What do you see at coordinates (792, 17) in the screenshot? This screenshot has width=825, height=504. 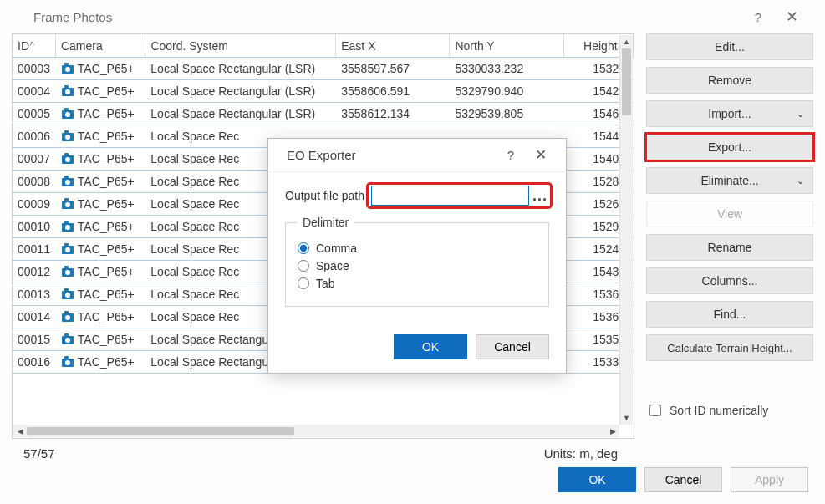 I see `close-icon: ✕` at bounding box center [792, 17].